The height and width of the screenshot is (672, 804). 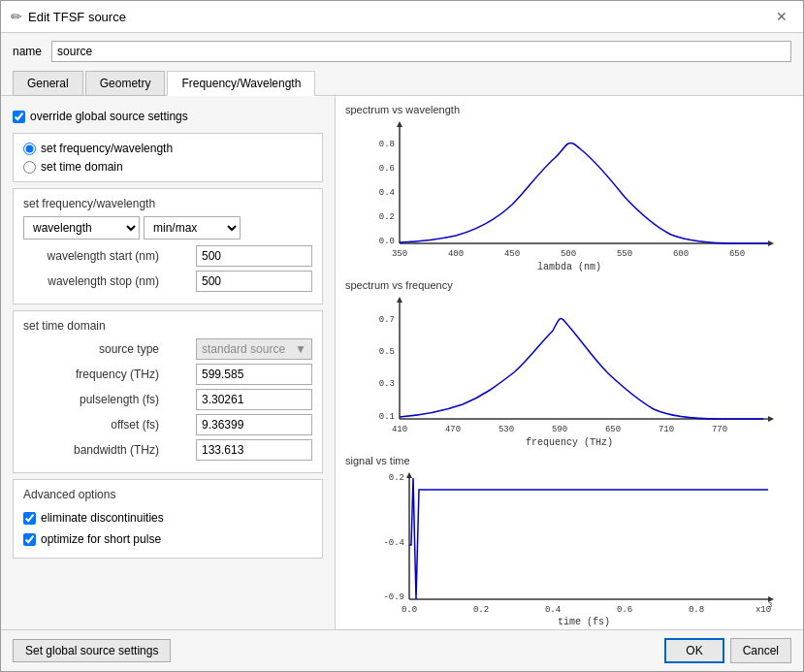 I want to click on eliminate-checkbox-row: eliminate discontinuities, so click(x=168, y=518).